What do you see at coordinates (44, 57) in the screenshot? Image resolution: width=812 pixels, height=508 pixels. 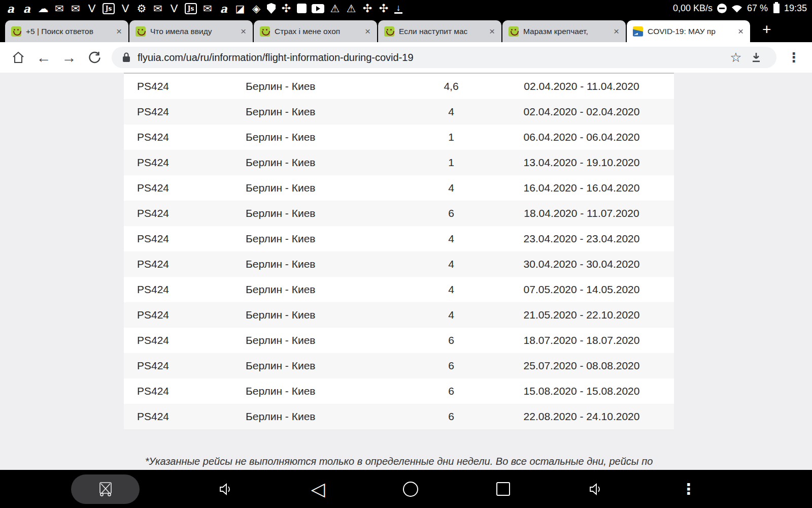 I see `back-button: ←` at bounding box center [44, 57].